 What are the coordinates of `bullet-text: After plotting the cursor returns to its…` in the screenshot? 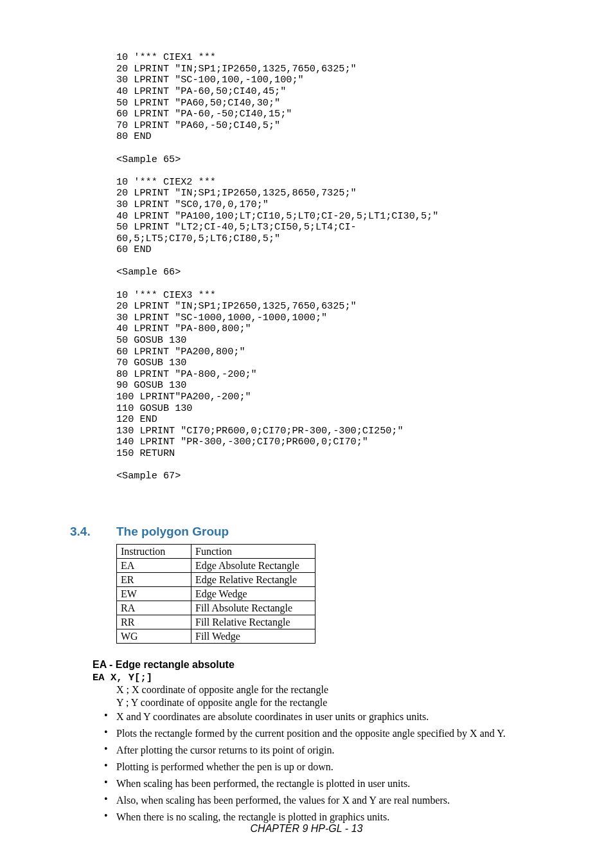 It's located at (341, 750).